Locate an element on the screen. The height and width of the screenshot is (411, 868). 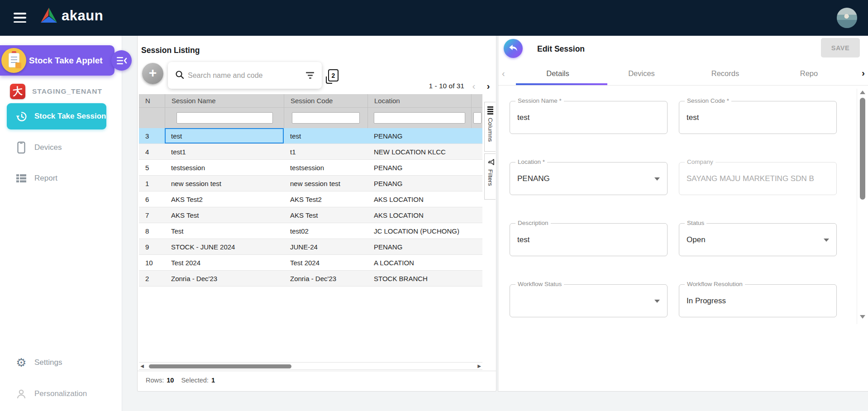
cell-session-name: STOCK - JUNE 2024 is located at coordinates (224, 247).